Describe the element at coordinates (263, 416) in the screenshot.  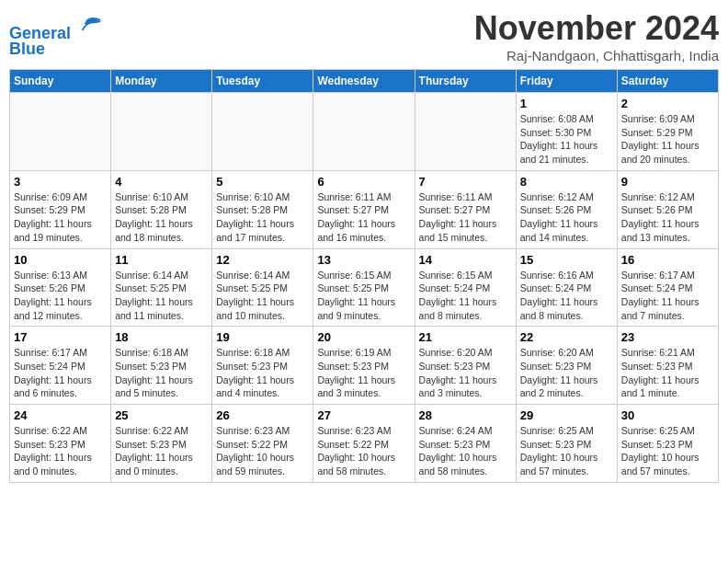
I see `day-number: 26` at that location.